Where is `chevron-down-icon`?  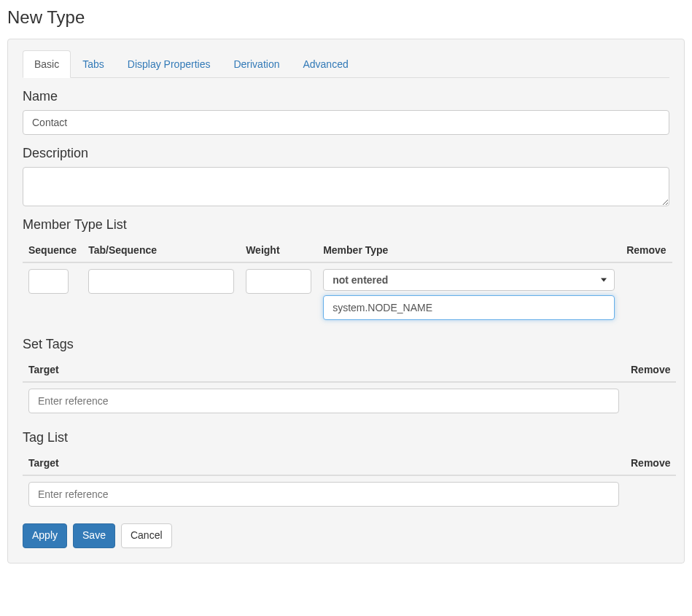 chevron-down-icon is located at coordinates (604, 280).